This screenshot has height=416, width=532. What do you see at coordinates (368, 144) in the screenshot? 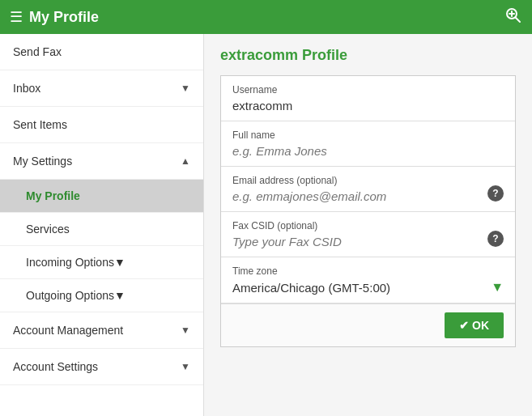
I see `fullname-field: Full name` at bounding box center [368, 144].